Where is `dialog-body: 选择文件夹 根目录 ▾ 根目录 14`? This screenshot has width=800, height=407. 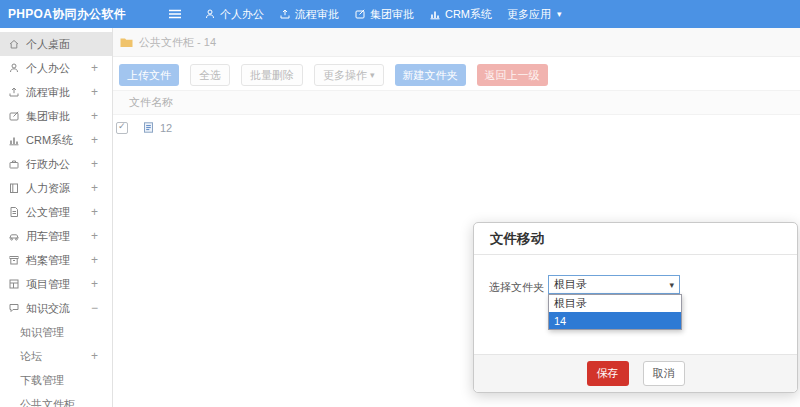
dialog-body: 选择文件夹 根目录 ▾ 根目录 14 is located at coordinates (636, 305).